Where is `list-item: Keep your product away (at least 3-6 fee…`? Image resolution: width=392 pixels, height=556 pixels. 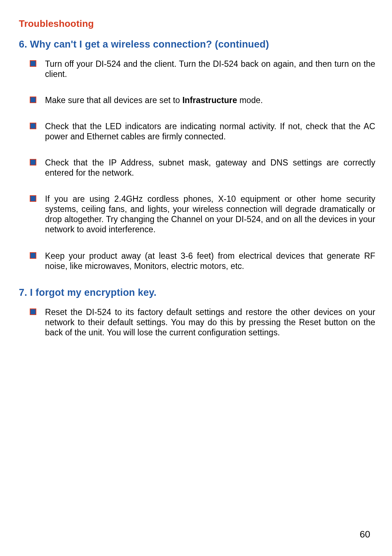
list-item: Keep your product away (at least 3-6 fee… is located at coordinates (203, 261).